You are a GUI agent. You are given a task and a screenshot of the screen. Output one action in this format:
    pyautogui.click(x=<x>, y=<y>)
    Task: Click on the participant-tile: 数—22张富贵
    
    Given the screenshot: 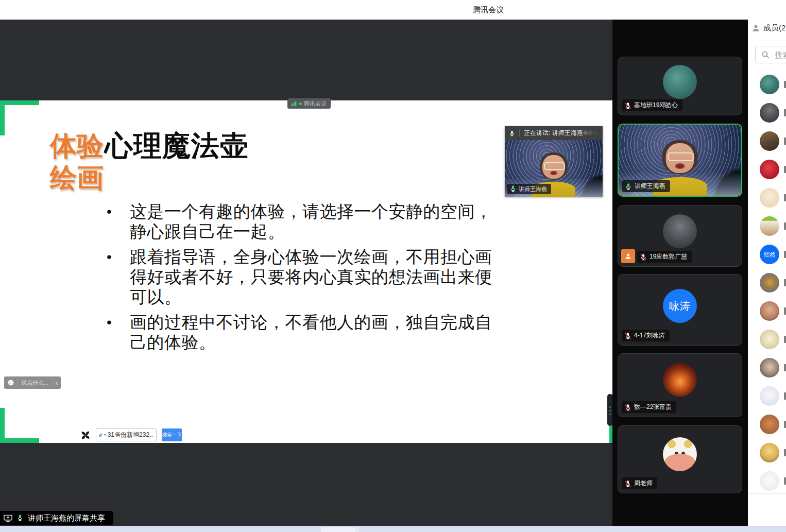 What is the action you would take?
    pyautogui.click(x=680, y=385)
    